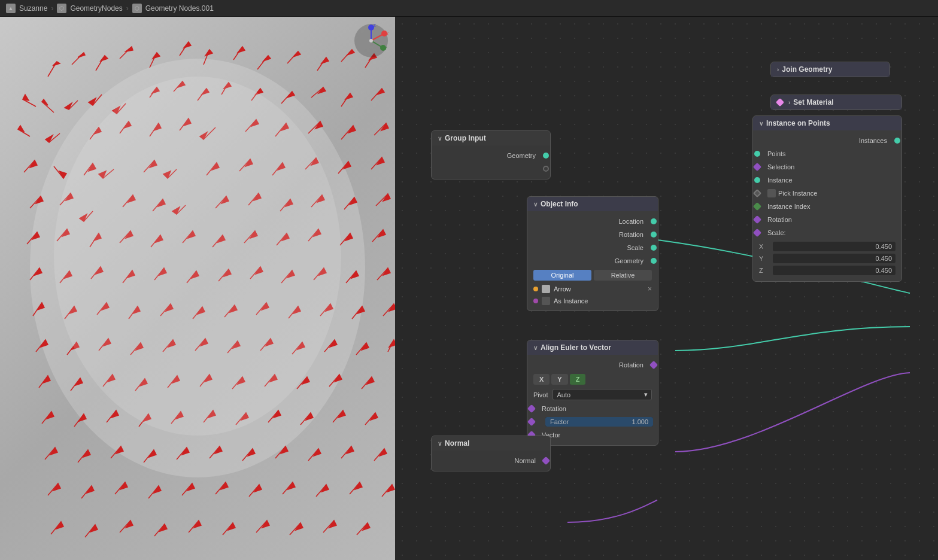 Image resolution: width=938 pixels, height=560 pixels. I want to click on node-group-input: ∨ Group Input Geometry, so click(491, 155).